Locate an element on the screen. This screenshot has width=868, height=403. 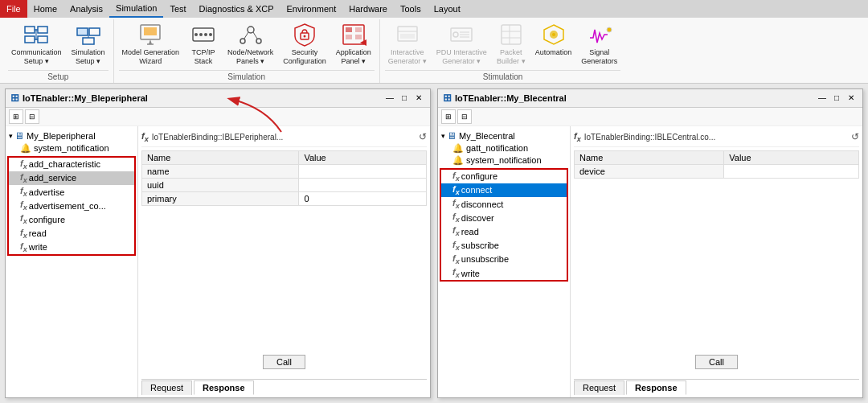
left-tree-advertise: fx advertise is located at coordinates (72, 191).